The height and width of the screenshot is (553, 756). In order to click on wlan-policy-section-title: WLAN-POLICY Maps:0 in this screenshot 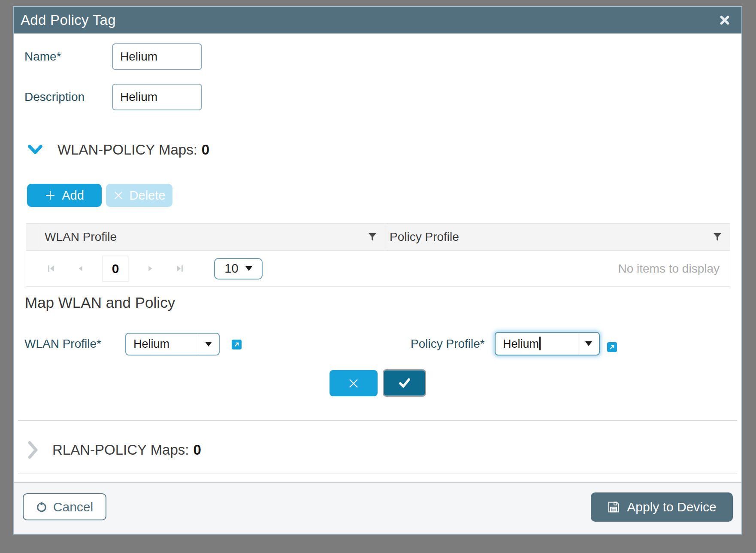, I will do `click(133, 150)`.